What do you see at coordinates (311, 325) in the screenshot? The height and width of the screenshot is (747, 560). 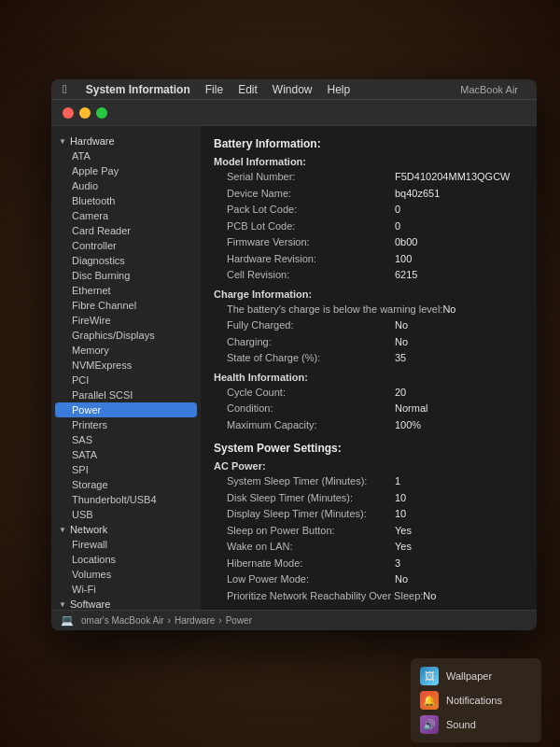 I see `fully-charged-label: Fully Charged:` at bounding box center [311, 325].